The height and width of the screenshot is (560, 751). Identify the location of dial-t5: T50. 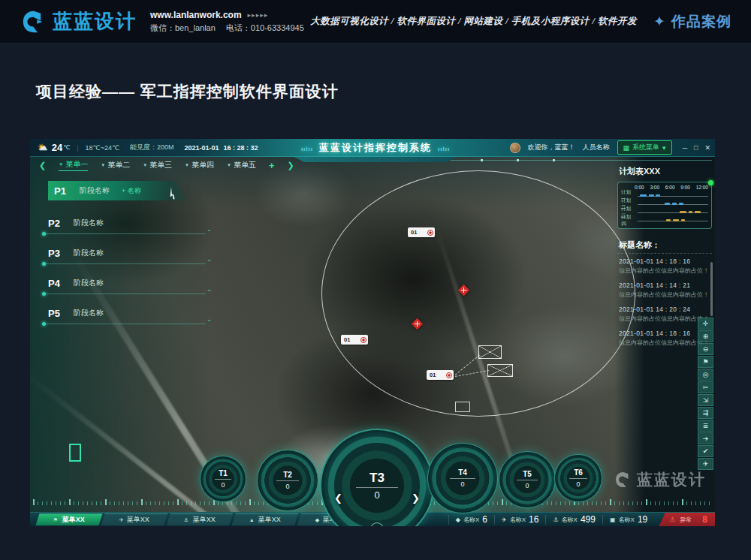
(527, 480).